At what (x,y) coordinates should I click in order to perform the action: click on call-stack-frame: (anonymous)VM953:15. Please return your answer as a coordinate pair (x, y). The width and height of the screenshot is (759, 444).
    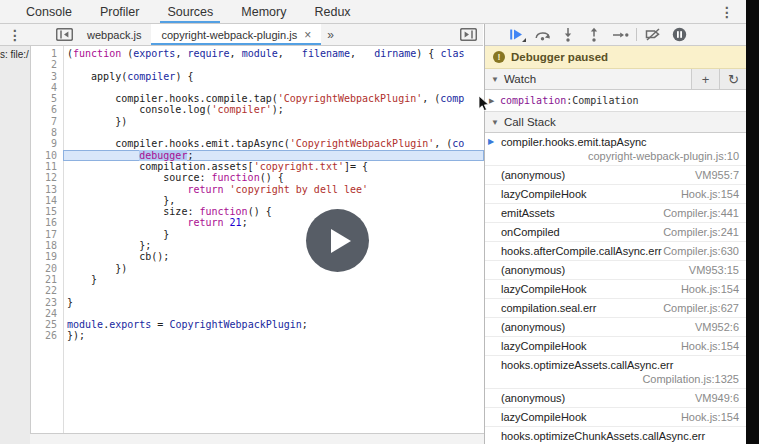
    Looking at the image, I should click on (616, 270).